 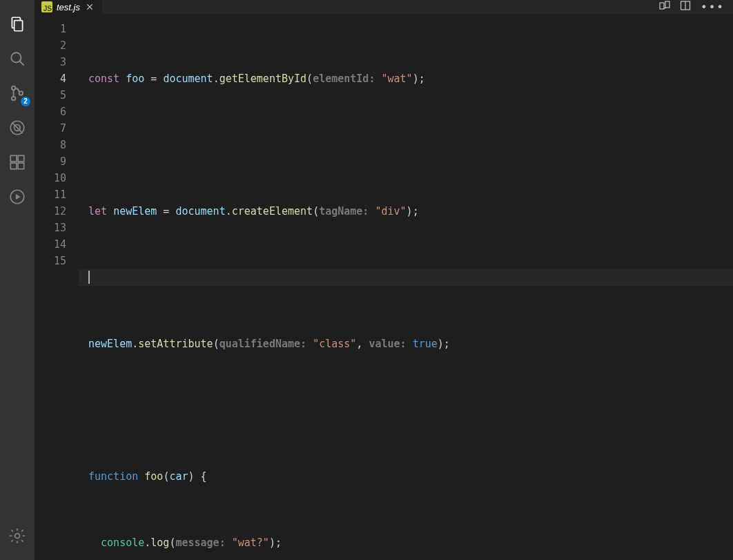 I want to click on code-line: console.log(message: "wat?");, so click(x=406, y=543).